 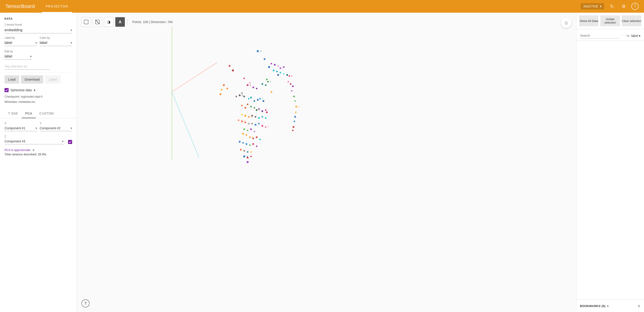 What do you see at coordinates (98, 22) in the screenshot?
I see `select-polygon-btn` at bounding box center [98, 22].